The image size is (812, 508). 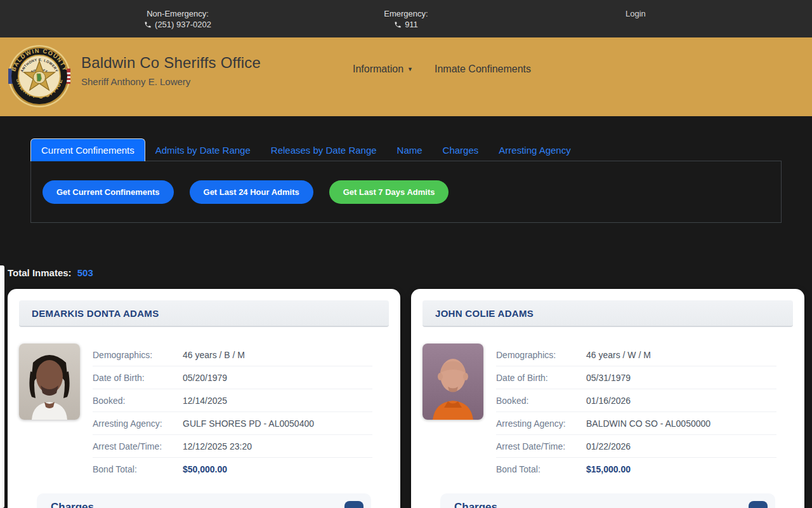 I want to click on adjacent-card-edge, so click(x=3, y=387).